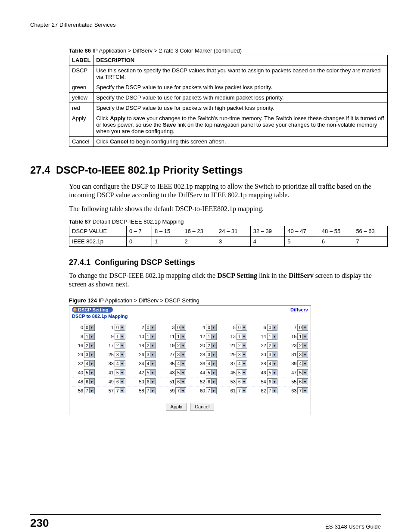 Image resolution: width=411 pixels, height=532 pixels. Describe the element at coordinates (240, 108) in the screenshot. I see `cell-desc: Specify the DSCP value to use for packet…` at that location.